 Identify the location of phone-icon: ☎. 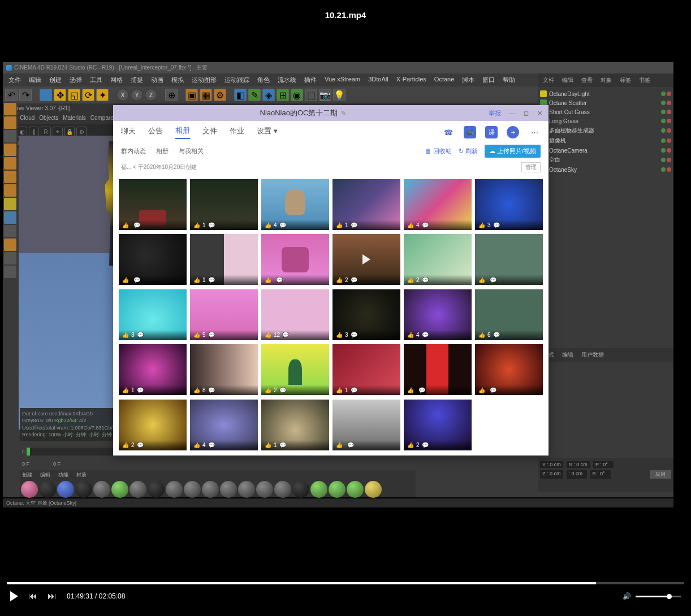
(448, 132).